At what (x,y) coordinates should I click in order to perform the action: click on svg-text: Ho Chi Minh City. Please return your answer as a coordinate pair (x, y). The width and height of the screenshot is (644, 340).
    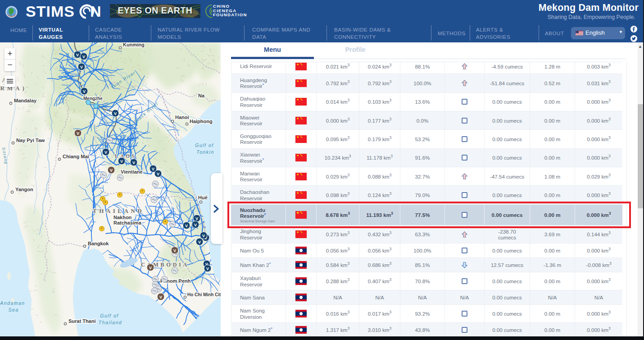
    Looking at the image, I should click on (204, 295).